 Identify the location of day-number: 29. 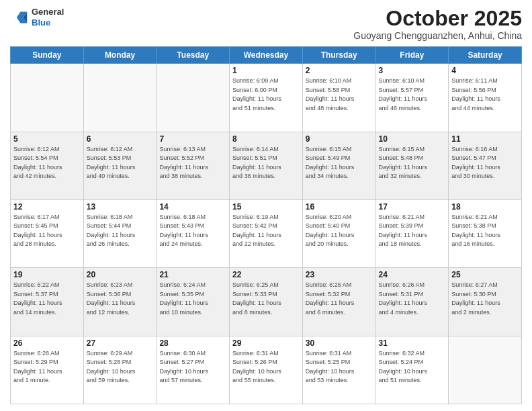
(266, 343).